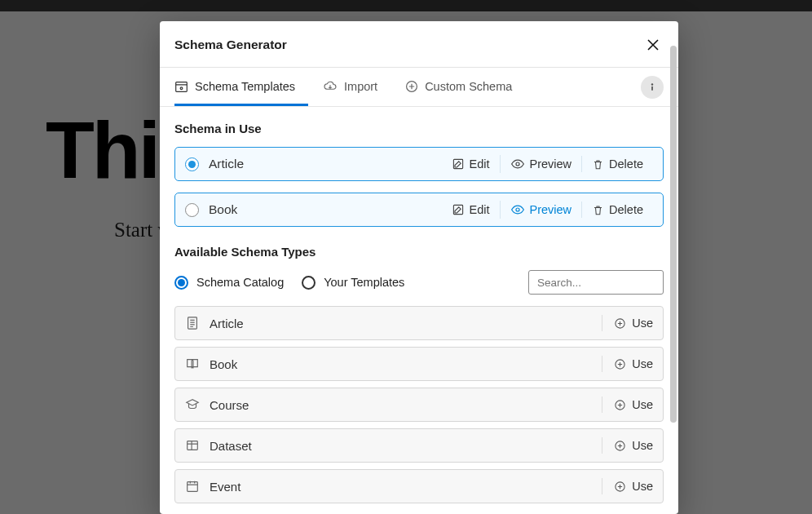 The image size is (812, 514). What do you see at coordinates (419, 445) in the screenshot?
I see `available-item: Dataset Use` at bounding box center [419, 445].